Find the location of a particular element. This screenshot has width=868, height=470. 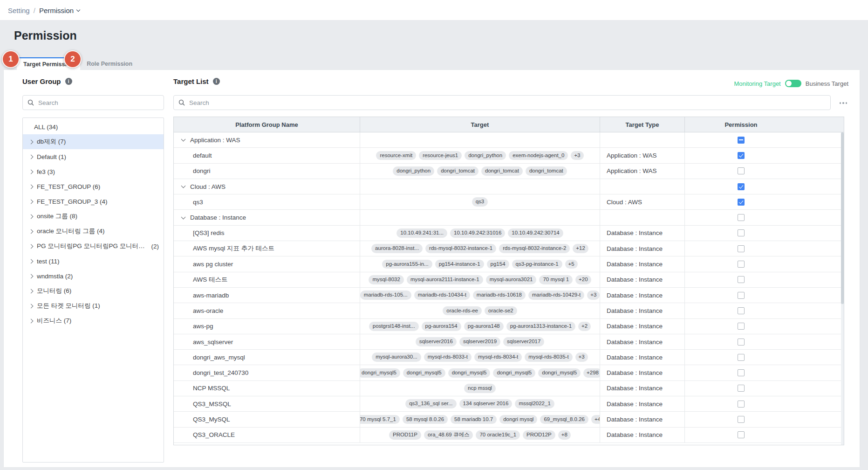

annotation-badge-1: 1 is located at coordinates (11, 59).